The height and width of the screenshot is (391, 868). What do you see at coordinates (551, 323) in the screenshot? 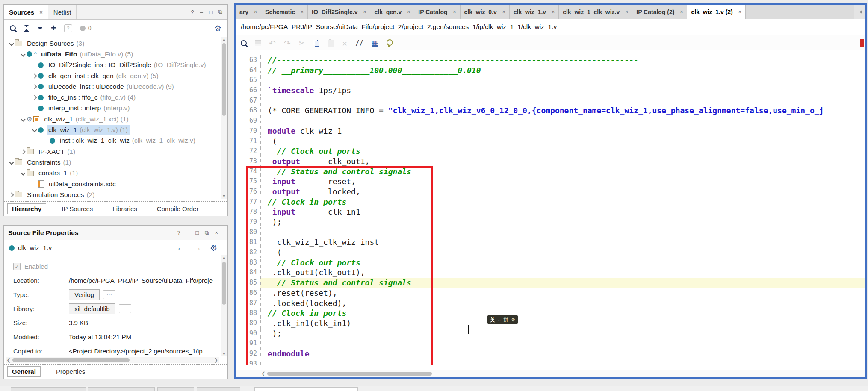
I see `code-line-89: 89 .clk_in1(clk_in1)` at bounding box center [551, 323].